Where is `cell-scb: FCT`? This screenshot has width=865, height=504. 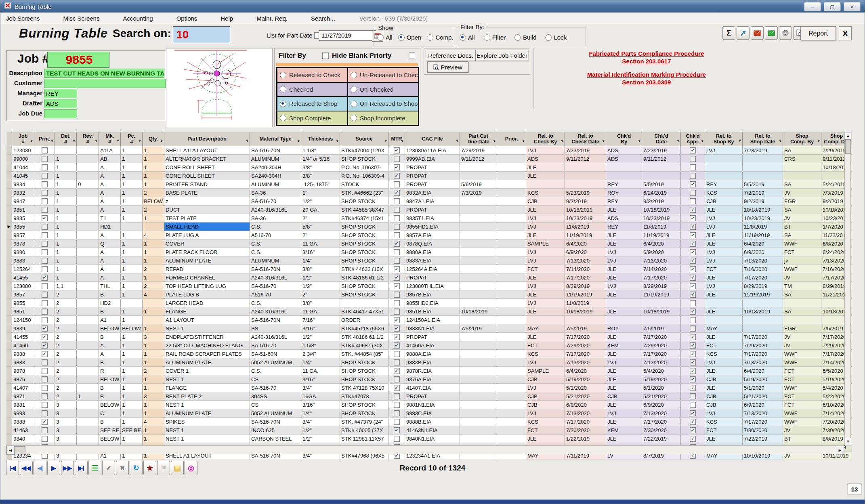 cell-scb: FCT is located at coordinates (802, 380).